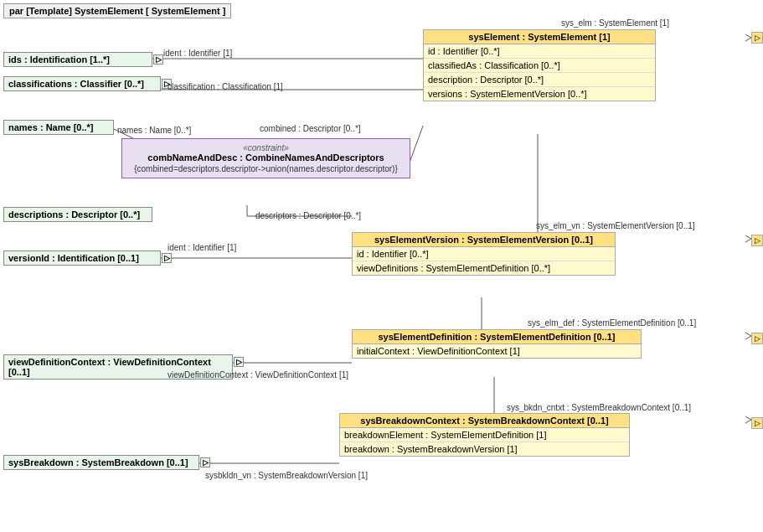 The height and width of the screenshot is (532, 763). I want to click on syselement-row-1: id : Identifier [0..*], so click(539, 52).